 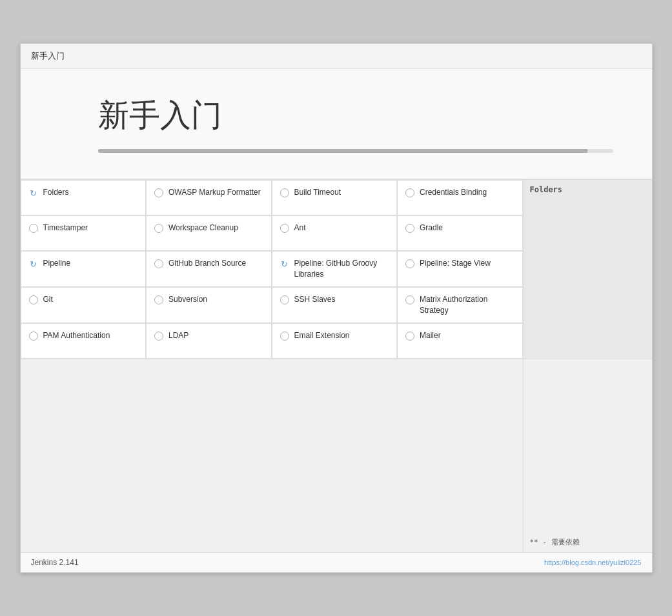 I want to click on footer-bar: Jenkins 2.141 https://blog.csdn.net/yuli…, so click(x=336, y=562).